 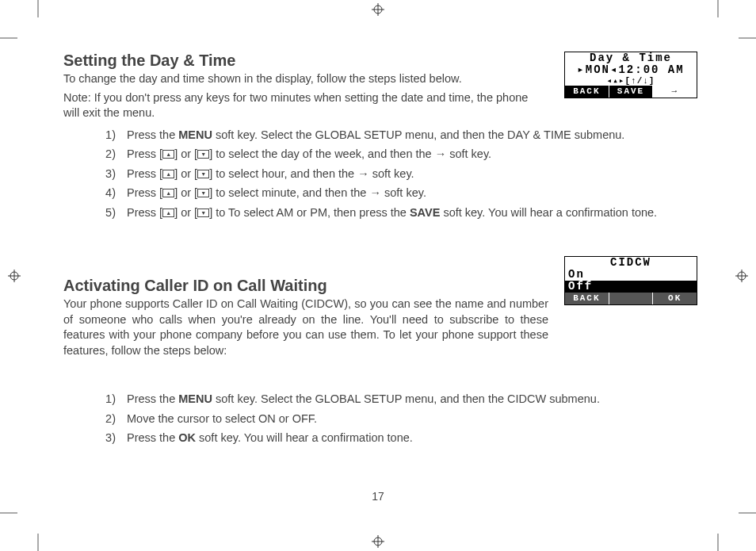 I want to click on lcd-cidcw: CIDCW On Off BACK OK, so click(x=631, y=281).